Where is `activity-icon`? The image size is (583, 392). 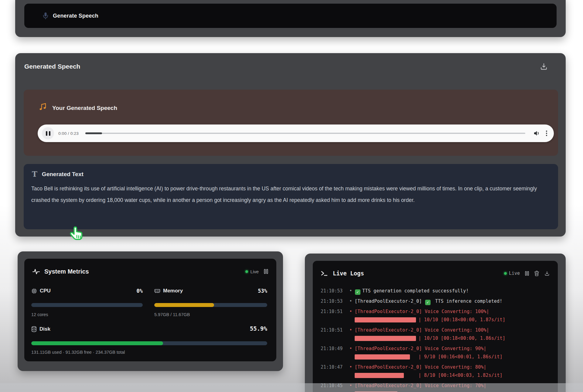
activity-icon is located at coordinates (36, 271).